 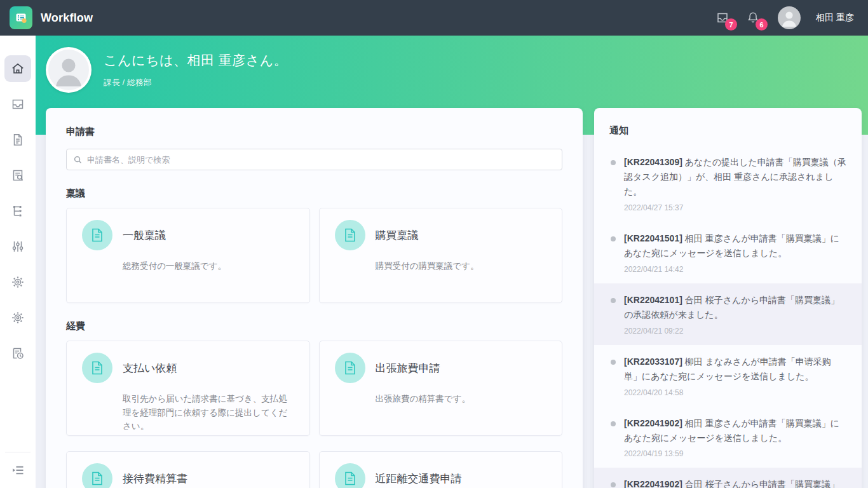 What do you see at coordinates (728, 478) in the screenshot?
I see `notification-item: [KR22041902]合田 桜子さんから申請書「購買稟議」の承認依頼が来ました…` at bounding box center [728, 478].